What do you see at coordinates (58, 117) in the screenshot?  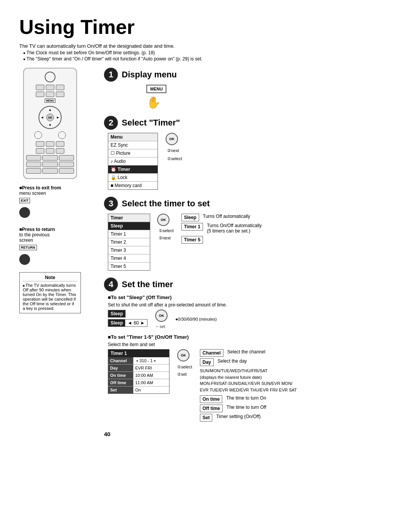 I see `dpad-right-arrow: ►` at bounding box center [58, 117].